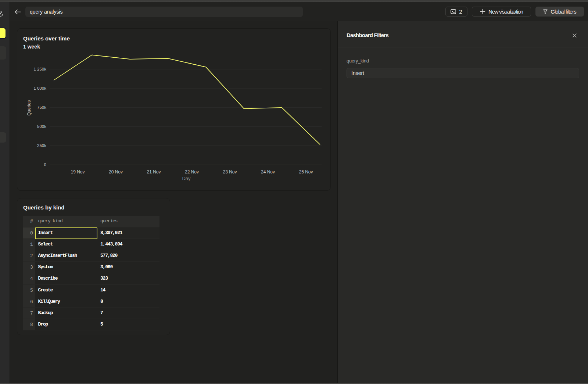 The image size is (588, 384). What do you see at coordinates (40, 69) in the screenshot?
I see `svg-text: 1 250k` at bounding box center [40, 69].